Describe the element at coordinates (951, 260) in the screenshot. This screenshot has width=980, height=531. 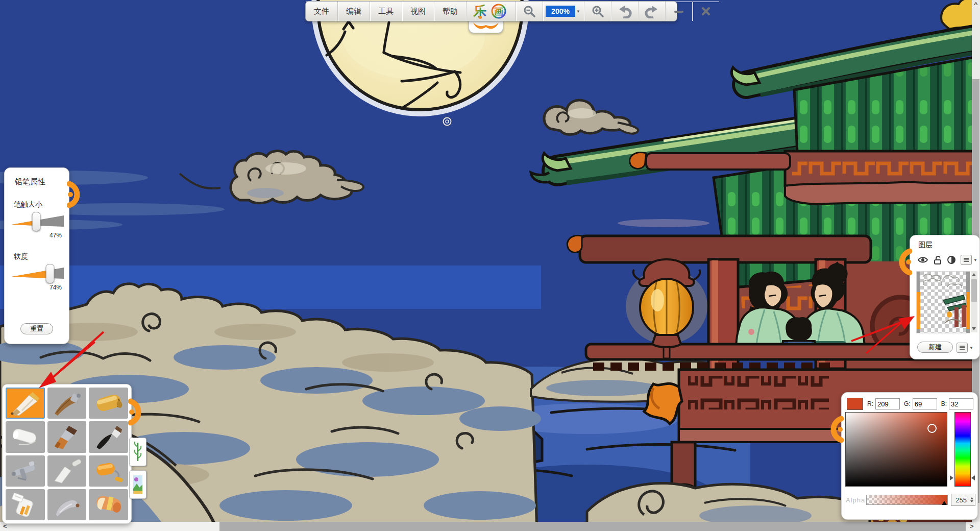
I see `blend-contrast-icon` at that location.